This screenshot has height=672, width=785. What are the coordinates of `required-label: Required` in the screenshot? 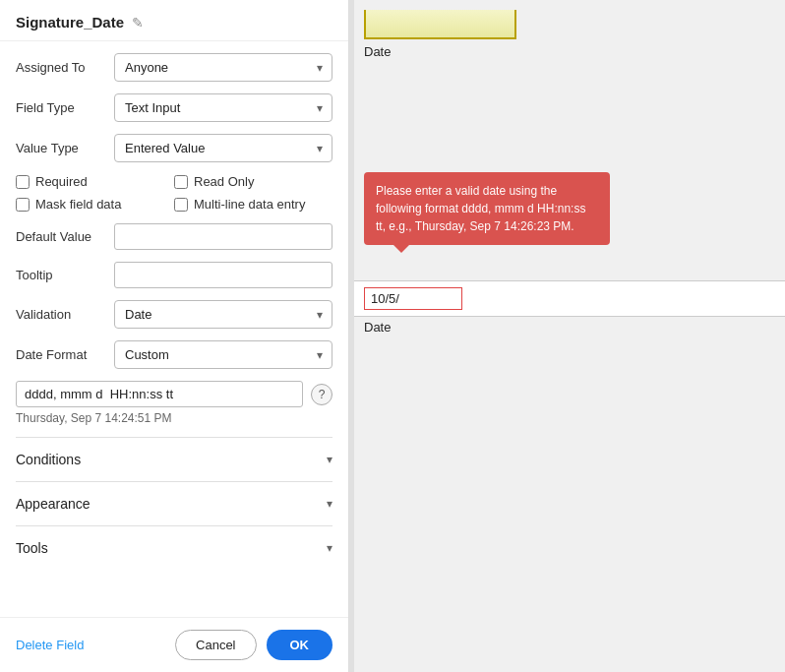 It's located at (61, 181).